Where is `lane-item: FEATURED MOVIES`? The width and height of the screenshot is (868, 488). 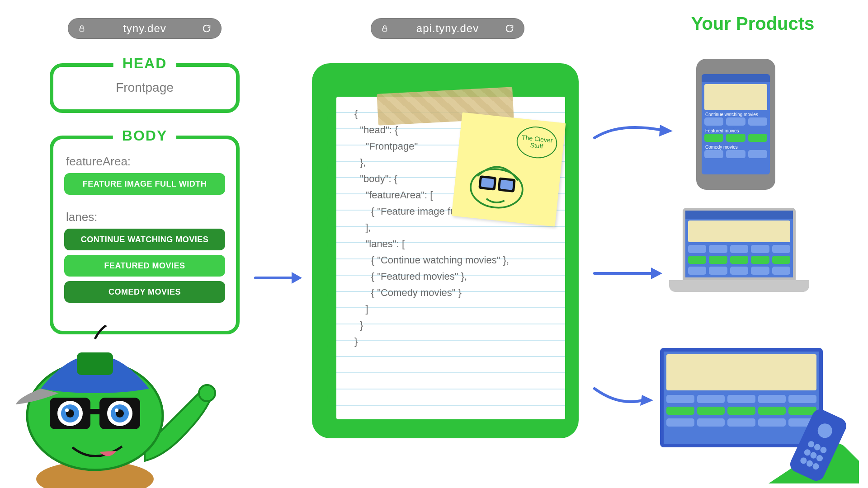
lane-item: FEATURED MOVIES is located at coordinates (145, 266).